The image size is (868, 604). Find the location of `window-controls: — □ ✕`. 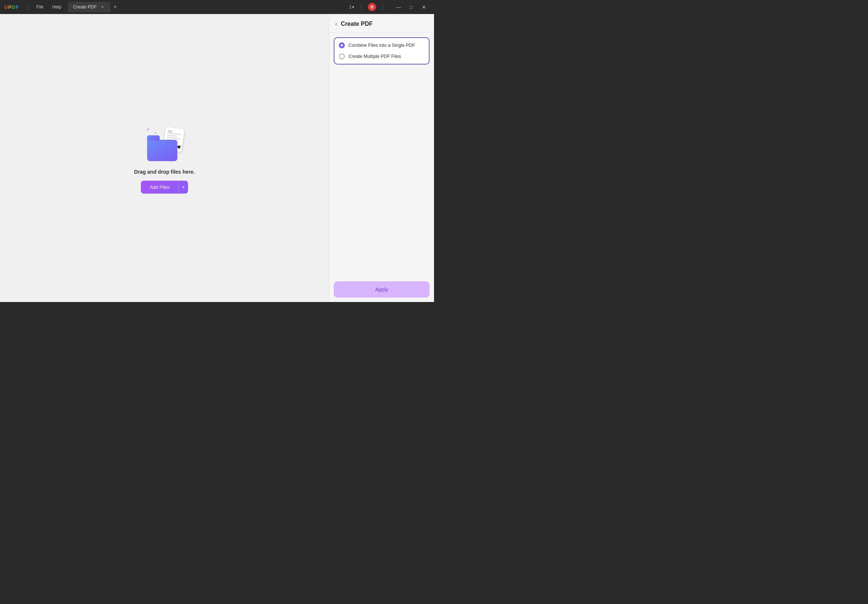

window-controls: — □ ✕ is located at coordinates (411, 7).